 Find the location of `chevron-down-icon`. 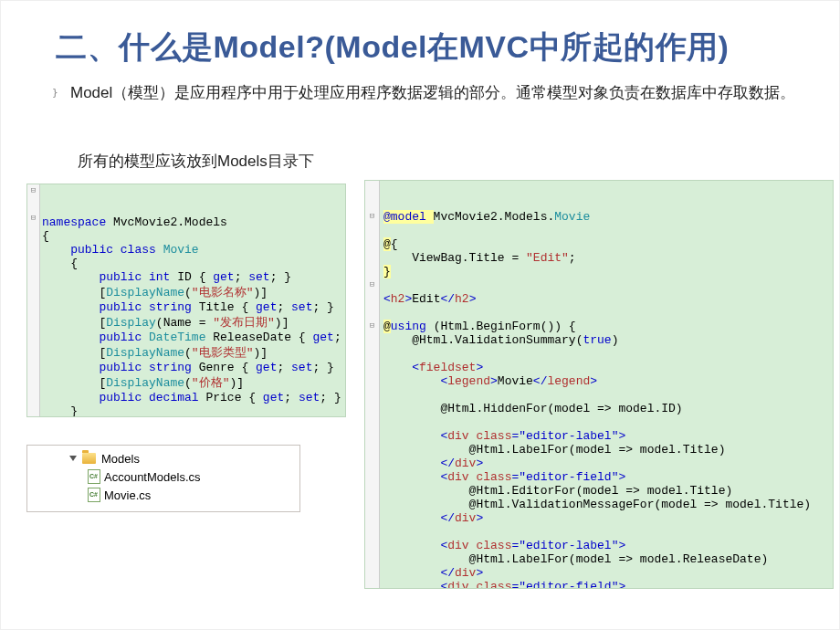

chevron-down-icon is located at coordinates (73, 458).